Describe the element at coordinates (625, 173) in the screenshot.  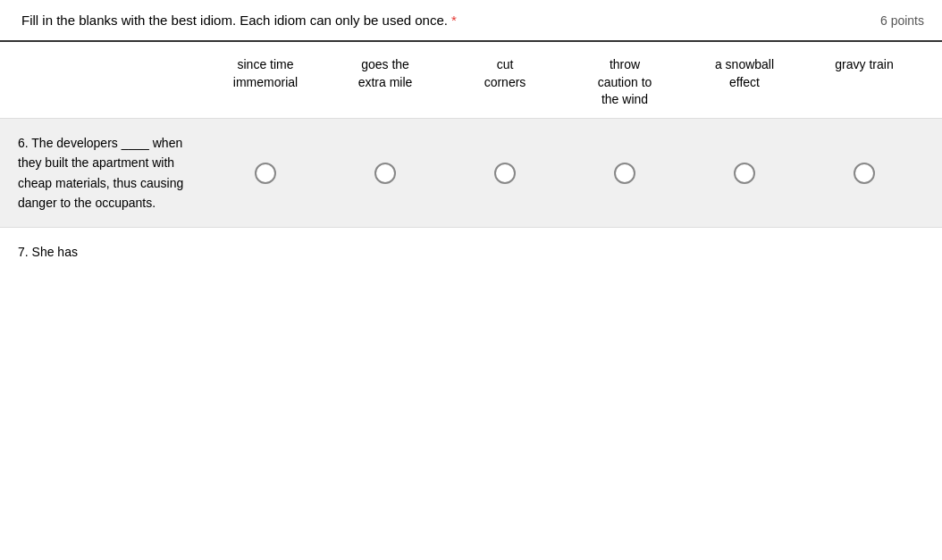
I see `q6-radio-throw-caution` at that location.